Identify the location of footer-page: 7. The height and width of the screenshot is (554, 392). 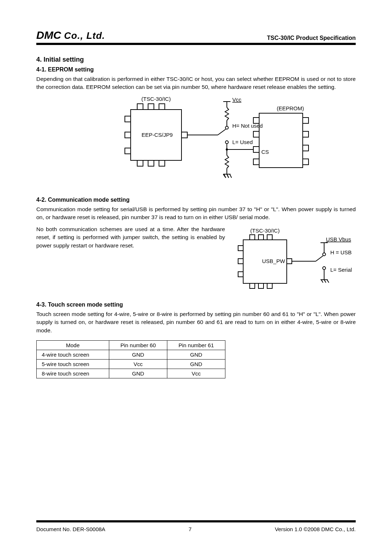
(190, 529).